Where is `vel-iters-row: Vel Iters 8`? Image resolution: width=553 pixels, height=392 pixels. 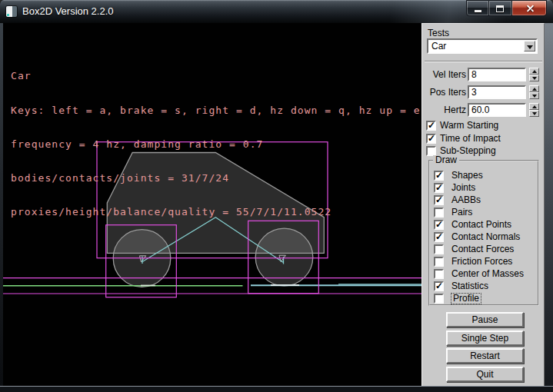 vel-iters-row: Vel Iters 8 is located at coordinates (484, 75).